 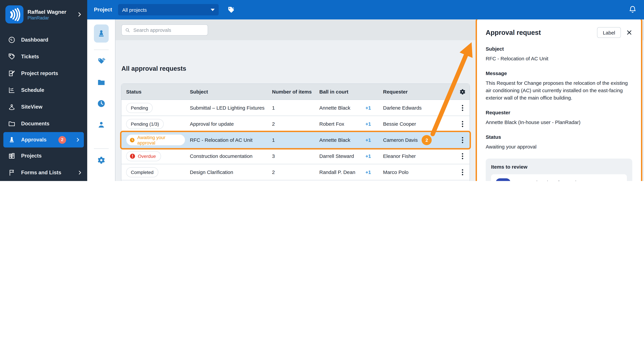 I want to click on rail-tab-history, so click(x=101, y=103).